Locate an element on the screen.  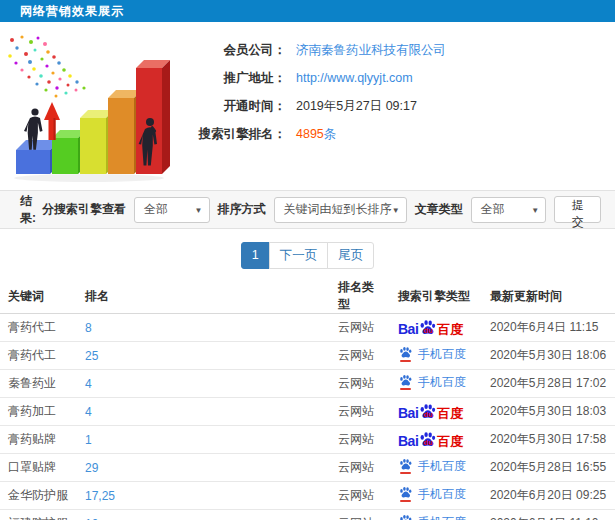
updated-text: 2020年5月30日 18:06 is located at coordinates (548, 355).